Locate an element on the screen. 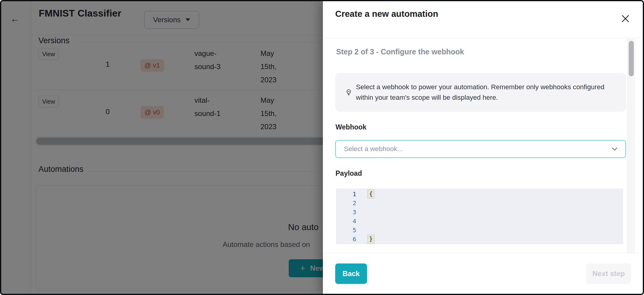 Image resolution: width=644 pixels, height=295 pixels. code-token: } is located at coordinates (371, 239).